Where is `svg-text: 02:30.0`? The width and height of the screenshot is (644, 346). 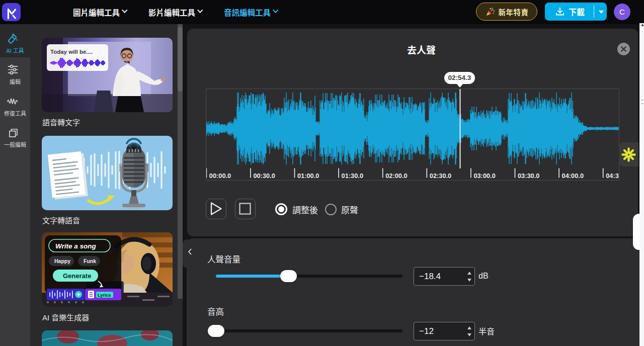
svg-text: 02:30.0 is located at coordinates (441, 176).